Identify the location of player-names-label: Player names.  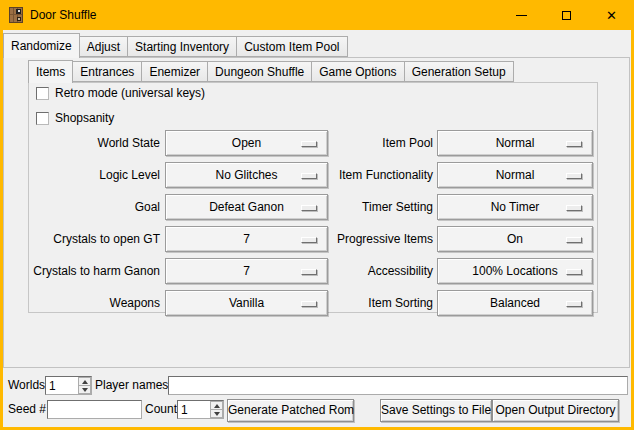
(132, 386).